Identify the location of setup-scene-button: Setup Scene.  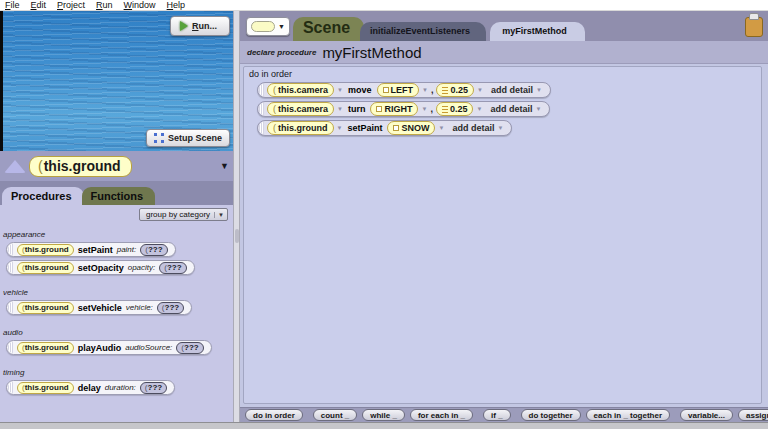
(188, 138).